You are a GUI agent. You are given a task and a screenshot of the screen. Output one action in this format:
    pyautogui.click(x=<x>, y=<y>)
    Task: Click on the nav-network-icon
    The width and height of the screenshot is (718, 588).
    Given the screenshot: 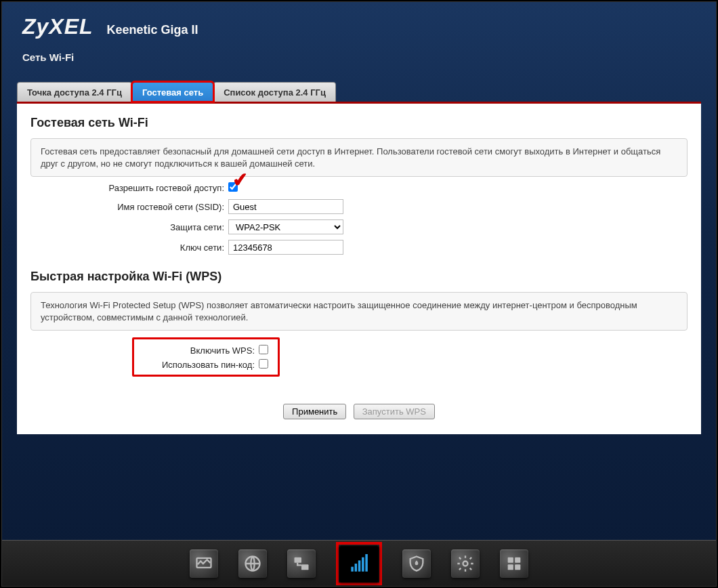 What is the action you would take?
    pyautogui.click(x=301, y=564)
    